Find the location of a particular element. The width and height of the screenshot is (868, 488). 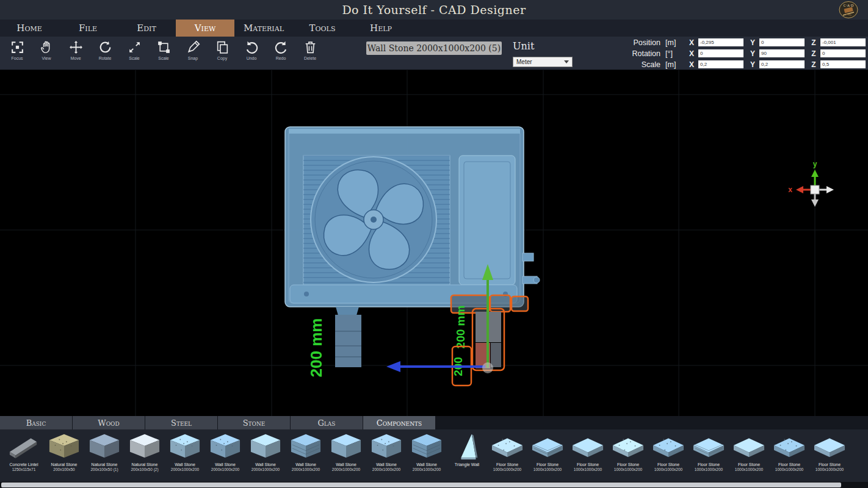

palette-scrollbar is located at coordinates (434, 485).